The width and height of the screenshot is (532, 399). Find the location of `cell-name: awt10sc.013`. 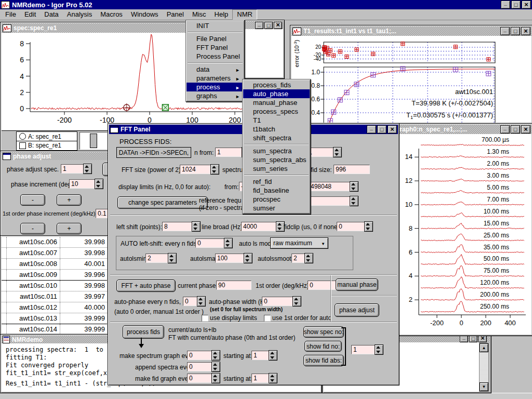

cell-name: awt10sc.013 is located at coordinates (33, 318).